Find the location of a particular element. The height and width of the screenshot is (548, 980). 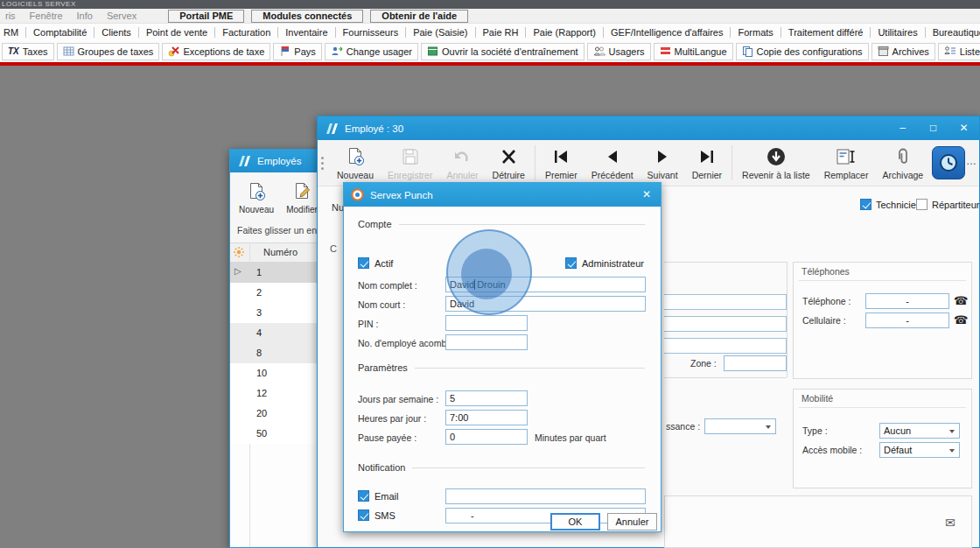

maximize-button: □ is located at coordinates (933, 128).